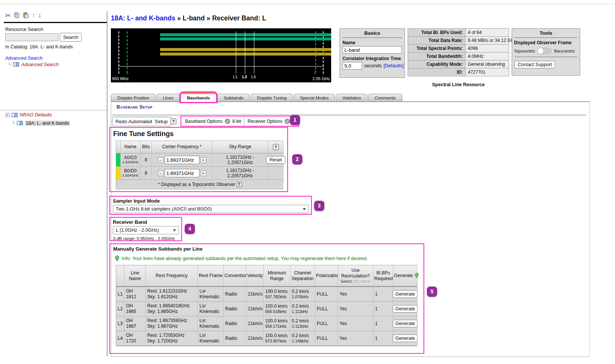 Image resolution: width=615 pixels, height=364 pixels. What do you see at coordinates (20, 123) in the screenshot?
I see `catalog-book-icon` at bounding box center [20, 123].